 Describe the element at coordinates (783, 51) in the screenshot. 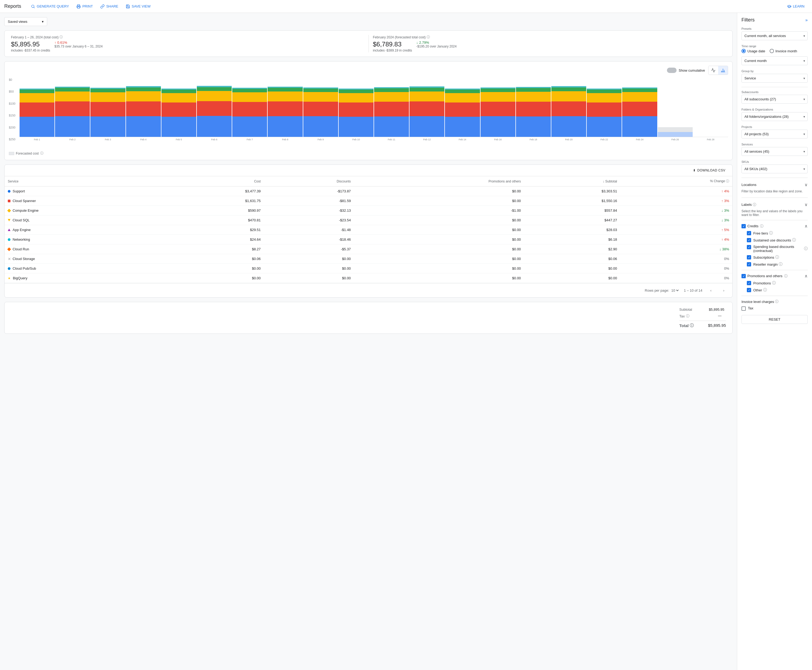

I see `invoice-month-radio: Invoice month` at that location.